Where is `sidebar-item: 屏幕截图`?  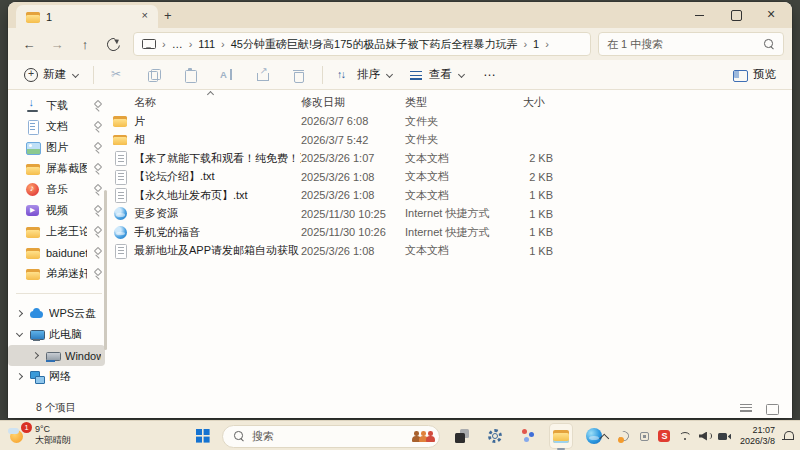 sidebar-item: 屏幕截图 is located at coordinates (58, 168).